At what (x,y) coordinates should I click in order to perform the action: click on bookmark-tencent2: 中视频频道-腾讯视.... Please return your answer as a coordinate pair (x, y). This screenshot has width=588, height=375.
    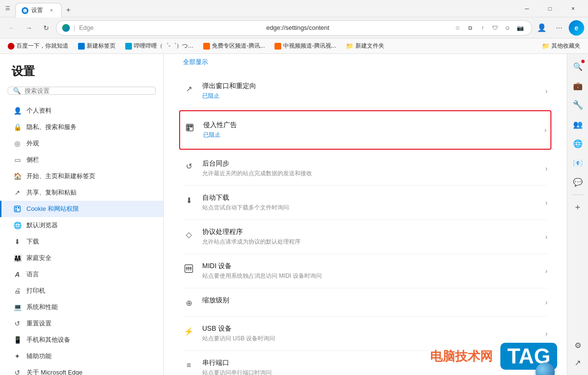
    Looking at the image, I should click on (305, 46).